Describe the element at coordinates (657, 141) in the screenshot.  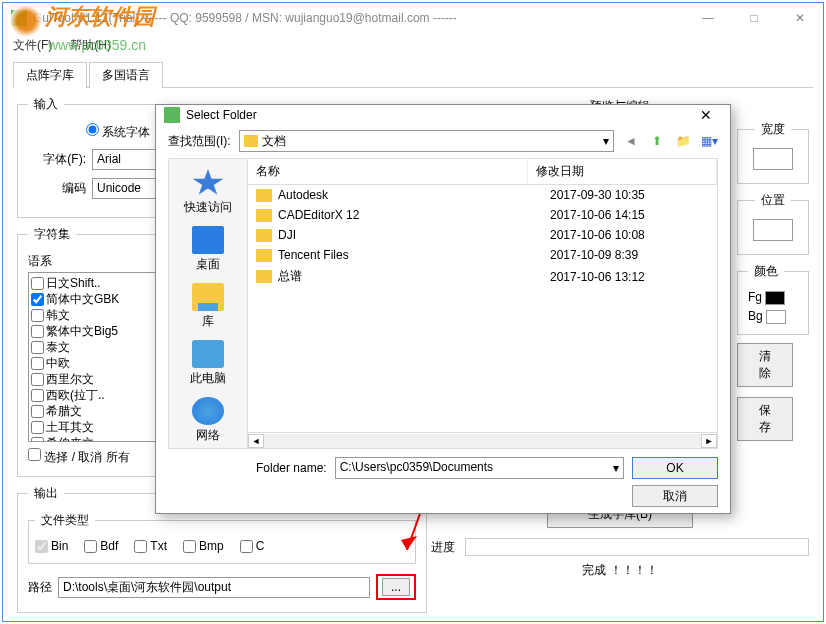
I see `up-icon: ⬆` at that location.